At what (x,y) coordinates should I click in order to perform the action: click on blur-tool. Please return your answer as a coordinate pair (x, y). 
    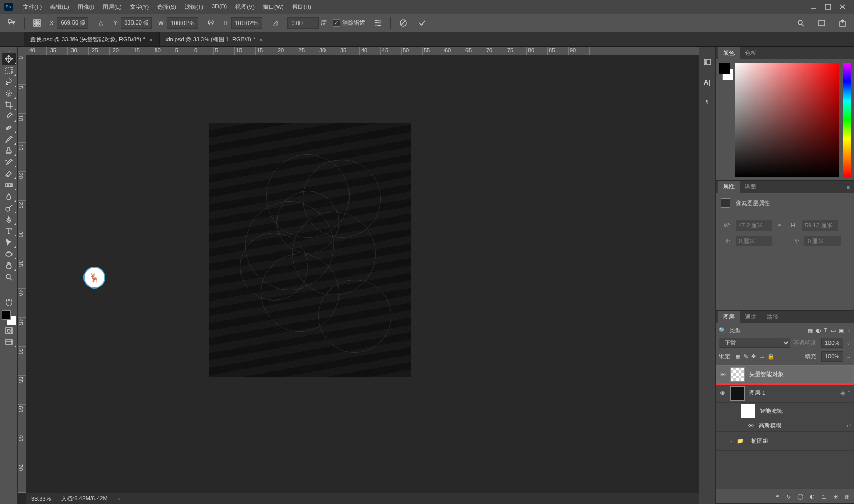
    Looking at the image, I should click on (9, 197).